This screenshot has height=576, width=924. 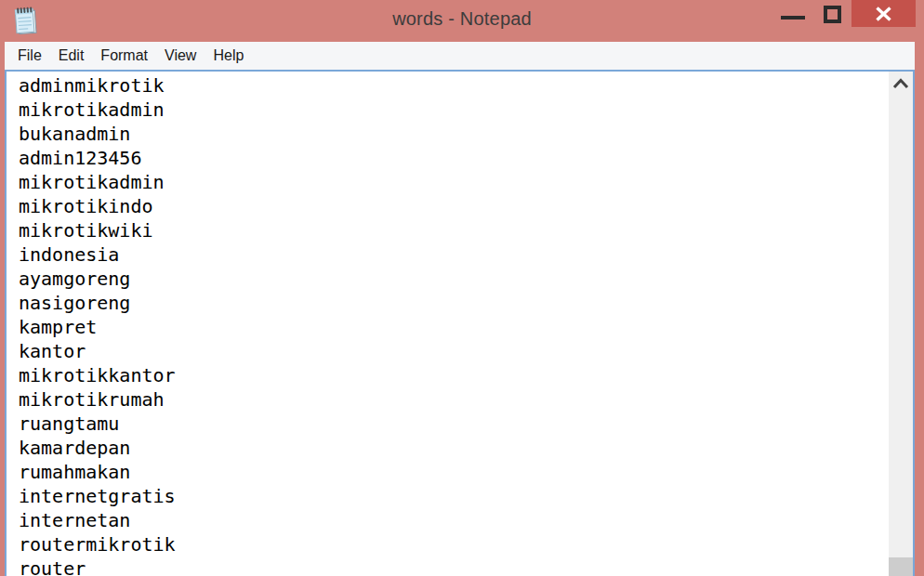 I want to click on editor-line: adminmikrotik, so click(x=454, y=85).